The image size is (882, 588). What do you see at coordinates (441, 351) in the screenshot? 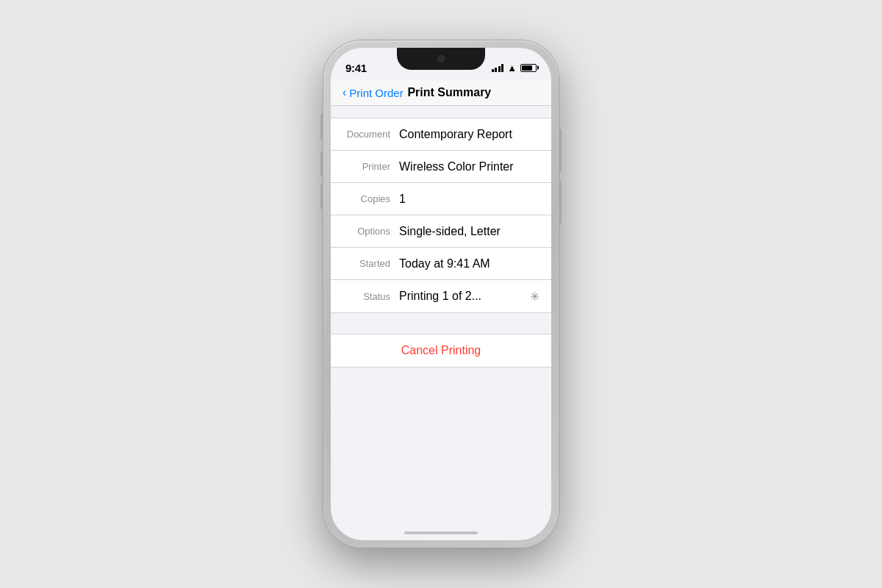
I see `cancel-section: Cancel Printing` at bounding box center [441, 351].